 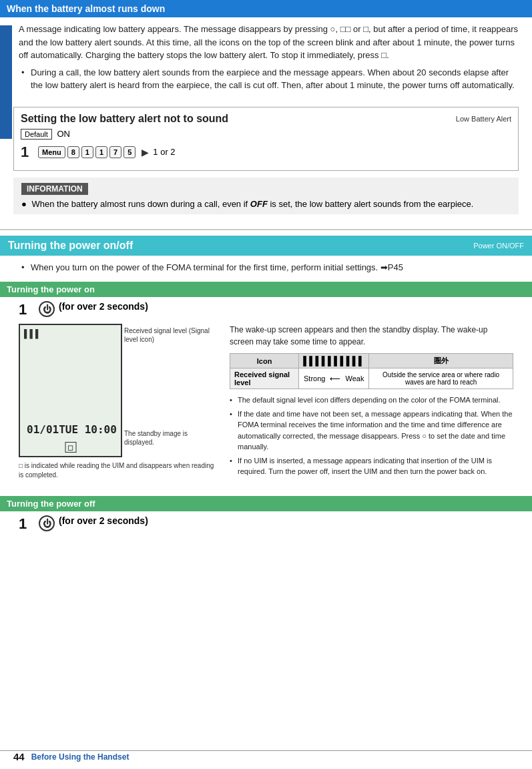 I want to click on key-7: 7, so click(x=115, y=152).